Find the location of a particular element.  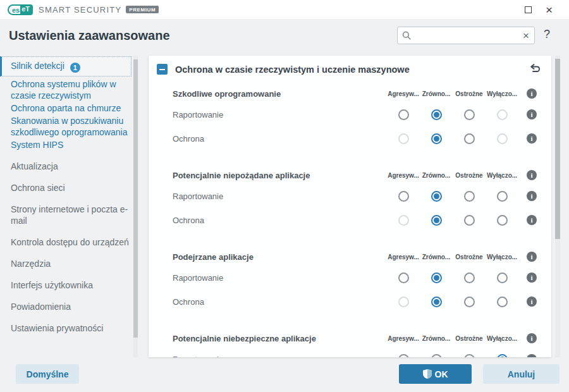

sidebar-scrollbar-thumb is located at coordinates (135, 199).